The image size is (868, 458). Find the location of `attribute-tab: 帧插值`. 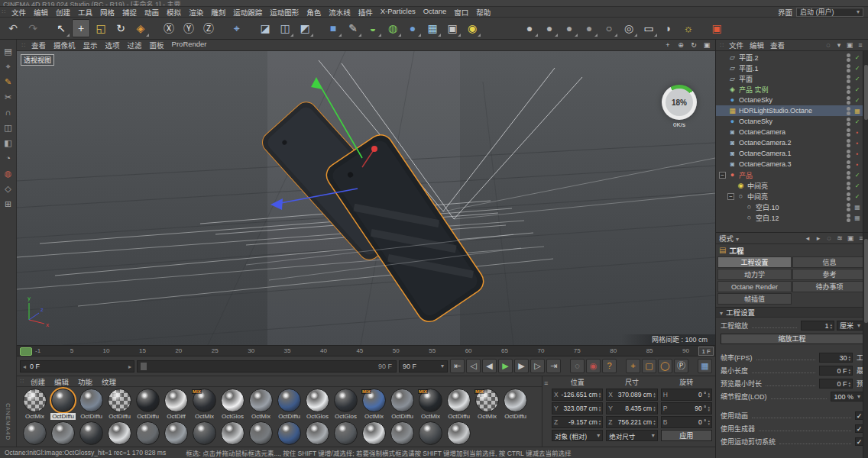

attribute-tab: 帧插值 is located at coordinates (755, 299).